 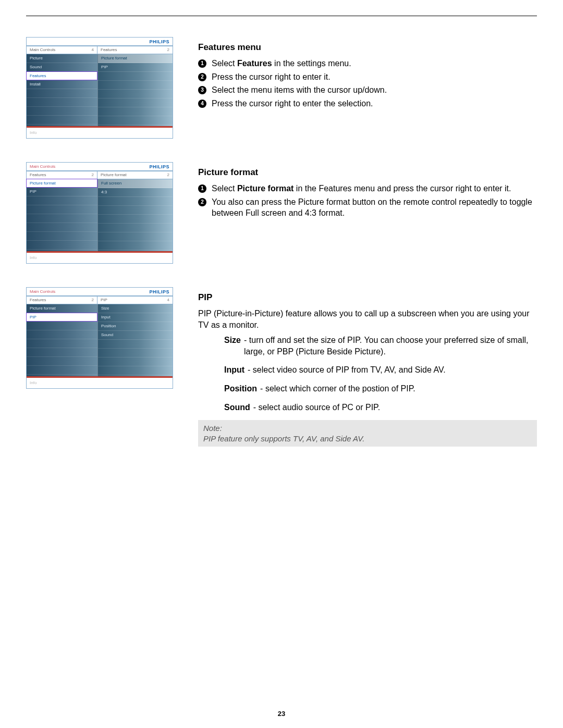 I want to click on osd-item: Install, so click(x=62, y=84).